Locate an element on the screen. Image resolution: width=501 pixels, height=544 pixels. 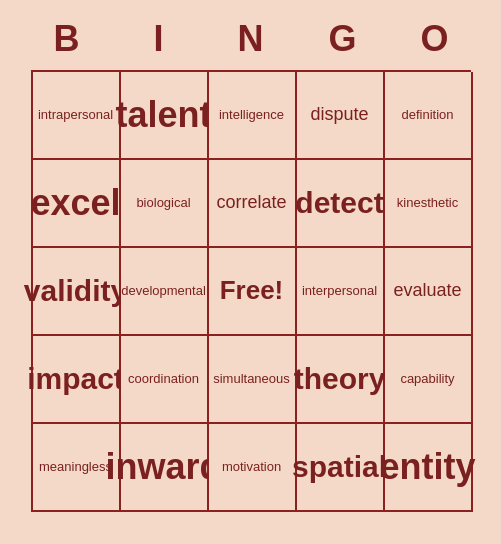
cell-text: intrapersonal is located at coordinates (76, 115).